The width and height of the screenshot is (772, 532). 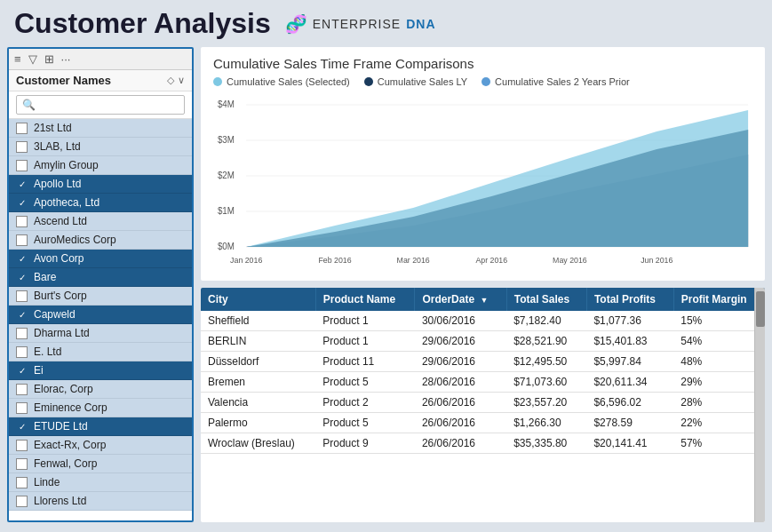 I want to click on legend-label: Cumulative Sales (Selected), so click(x=288, y=82).